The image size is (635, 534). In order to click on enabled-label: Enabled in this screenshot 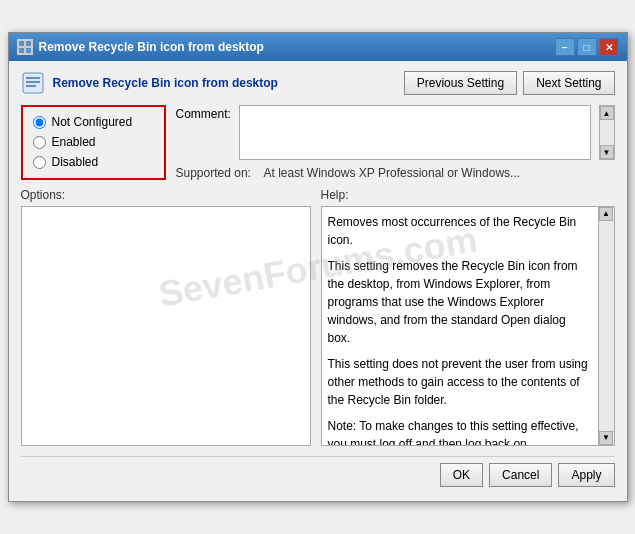, I will do `click(74, 142)`.